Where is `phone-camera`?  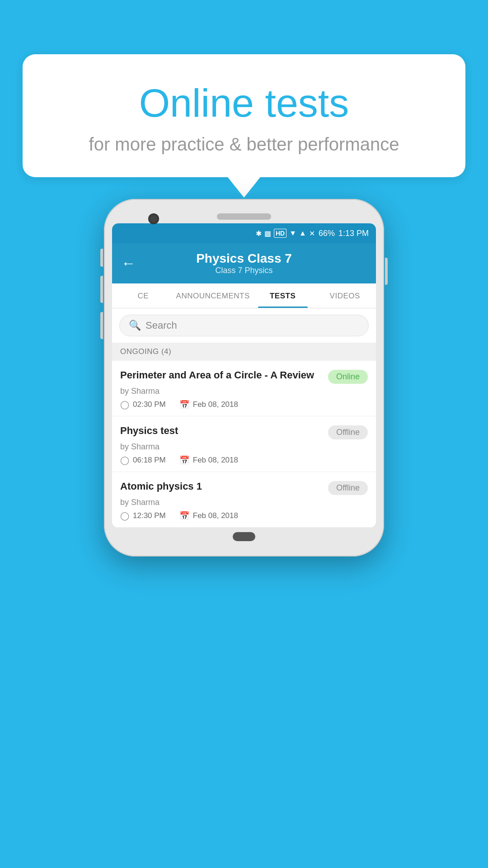
phone-camera is located at coordinates (154, 219).